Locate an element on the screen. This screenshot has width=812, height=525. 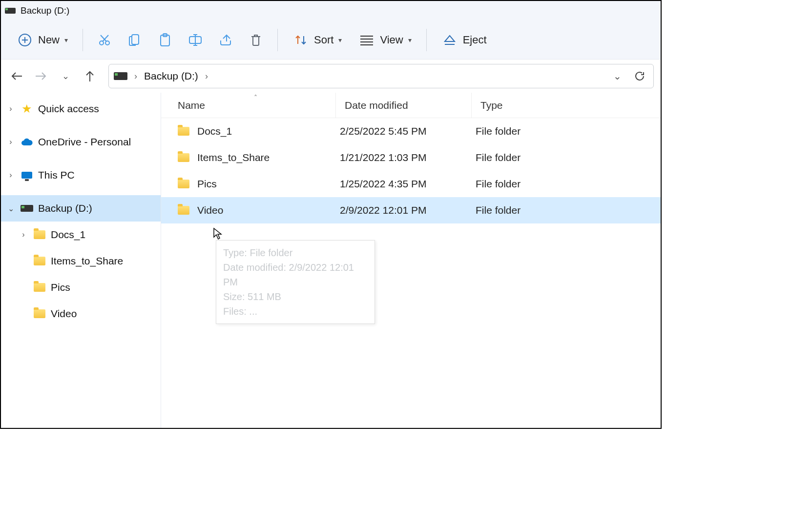
copy-icon is located at coordinates (135, 40).